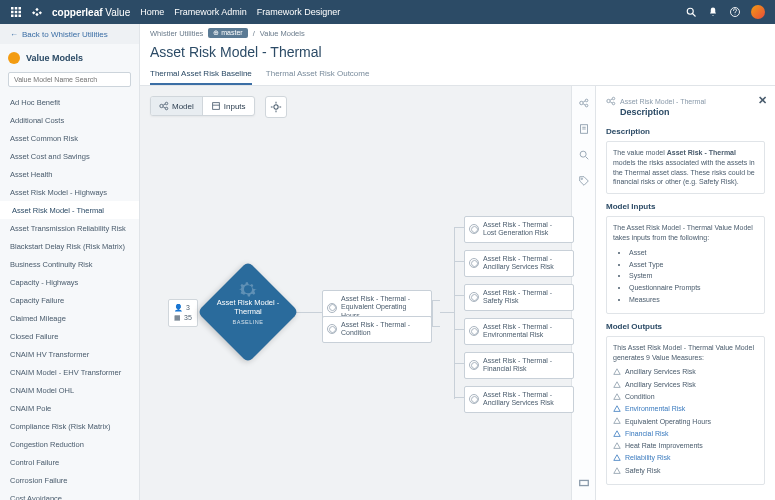 Image resolution: width=775 pixels, height=500 pixels. I want to click on breadcrumb: Whistler Utilities ⊕ master / Value Mode…, so click(458, 33).